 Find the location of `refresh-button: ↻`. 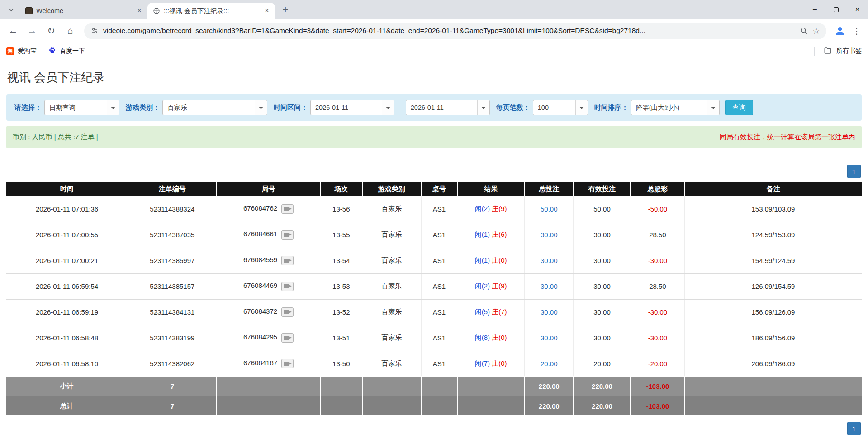

refresh-button: ↻ is located at coordinates (51, 31).